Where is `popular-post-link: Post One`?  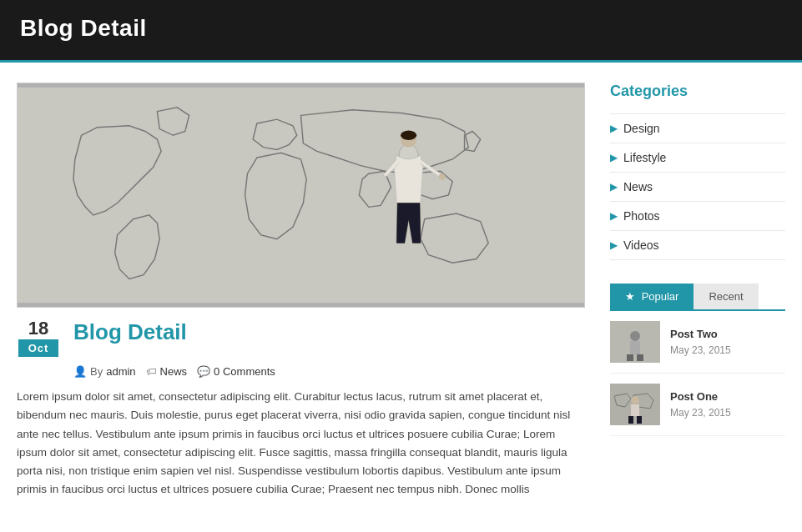 popular-post-link: Post One is located at coordinates (701, 397).